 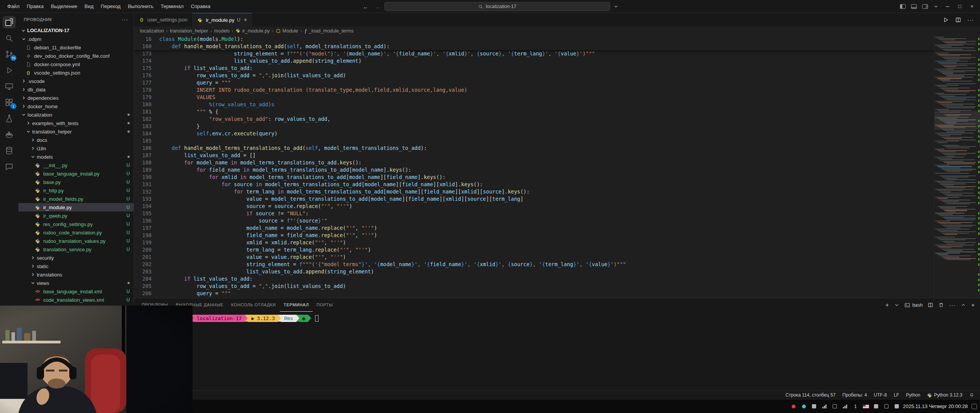 What do you see at coordinates (76, 275) in the screenshot?
I see `tree-item: translations` at bounding box center [76, 275].